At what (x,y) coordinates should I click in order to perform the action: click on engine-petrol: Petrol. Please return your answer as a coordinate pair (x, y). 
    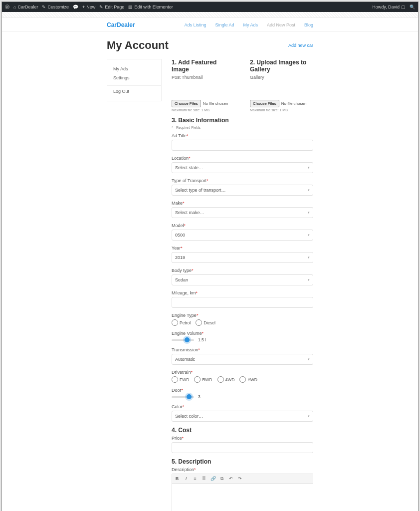
    Looking at the image, I should click on (181, 322).